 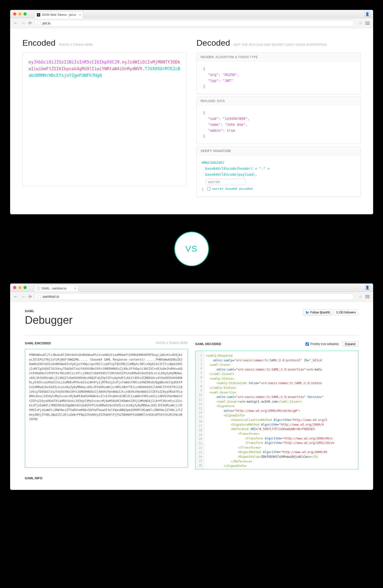 I want to click on prettify-checkbox, so click(x=307, y=344).